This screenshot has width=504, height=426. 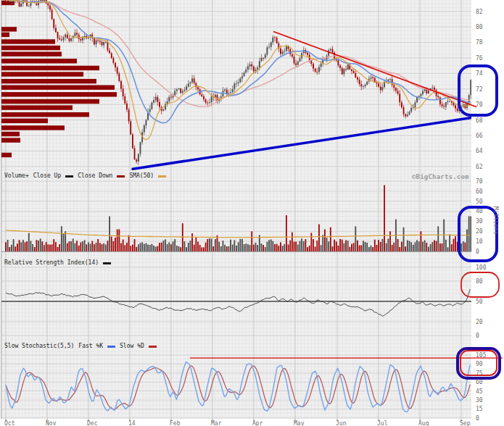 What do you see at coordinates (107, 264) in the screenshot?
I see `rsi-swatch` at bounding box center [107, 264].